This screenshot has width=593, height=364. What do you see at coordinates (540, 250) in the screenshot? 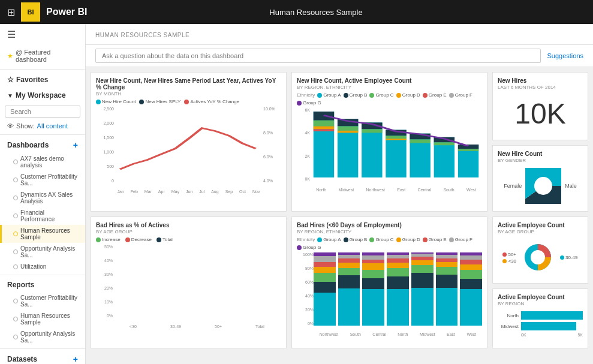
I see `tile-active-age: Active Employee Count BY AGE GROUP 50+ <…` at bounding box center [540, 250].